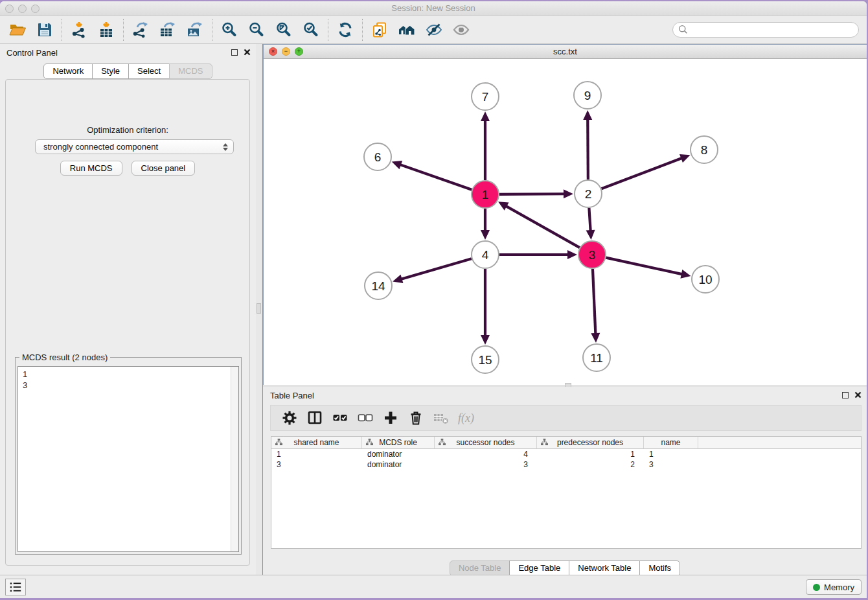 The height and width of the screenshot is (600, 868). I want to click on select-all-button, so click(339, 418).